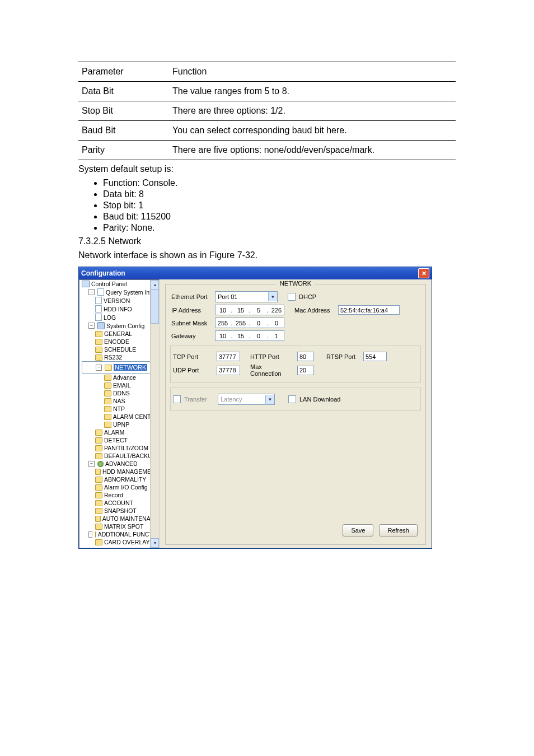 This screenshot has height=756, width=534. Describe the element at coordinates (306, 356) in the screenshot. I see `http-port-input` at that location.